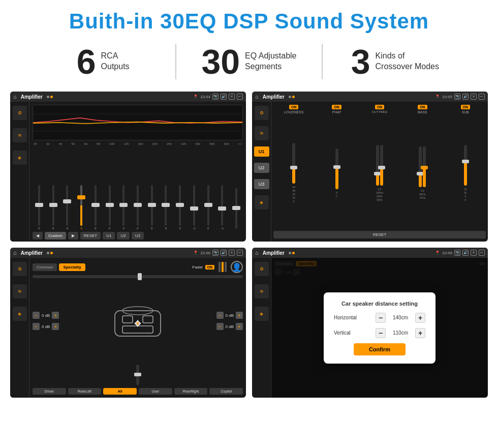 This screenshot has width=498, height=448. Describe the element at coordinates (210, 267) in the screenshot. I see `fader-toggle: ON` at that location.